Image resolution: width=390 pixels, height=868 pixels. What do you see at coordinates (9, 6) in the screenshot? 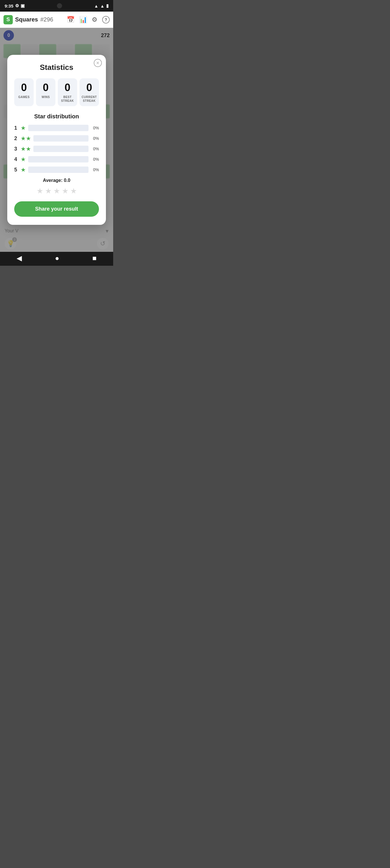
I see `status-time: 9:35` at bounding box center [9, 6].